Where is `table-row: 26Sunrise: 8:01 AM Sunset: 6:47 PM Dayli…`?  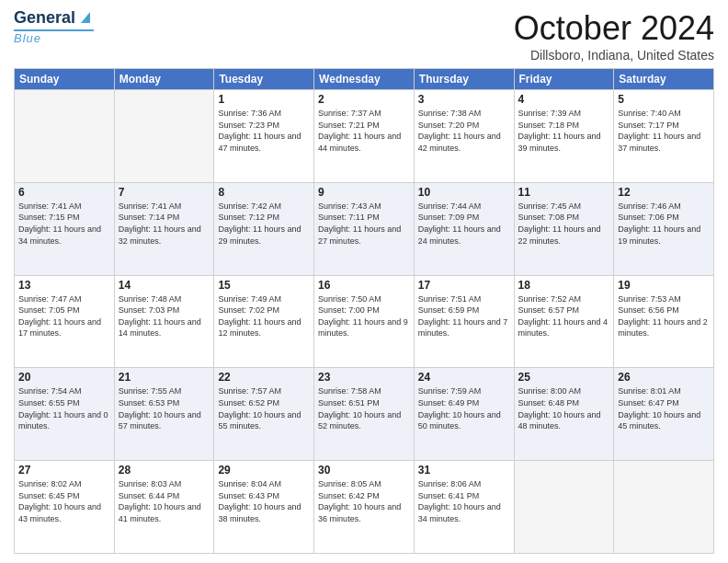
table-row: 26Sunrise: 8:01 AM Sunset: 6:47 PM Dayli… is located at coordinates (664, 414).